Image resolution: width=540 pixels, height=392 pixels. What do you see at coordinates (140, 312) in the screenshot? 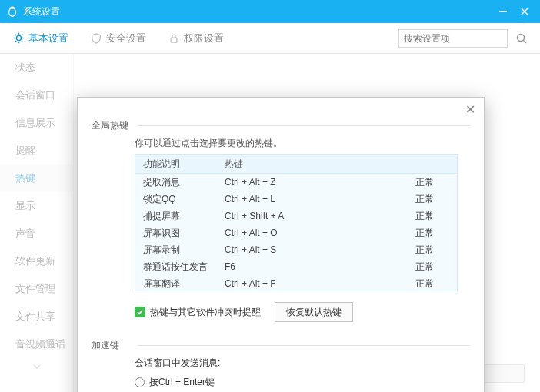
I see `conflict-alert-checkbox` at bounding box center [140, 312].